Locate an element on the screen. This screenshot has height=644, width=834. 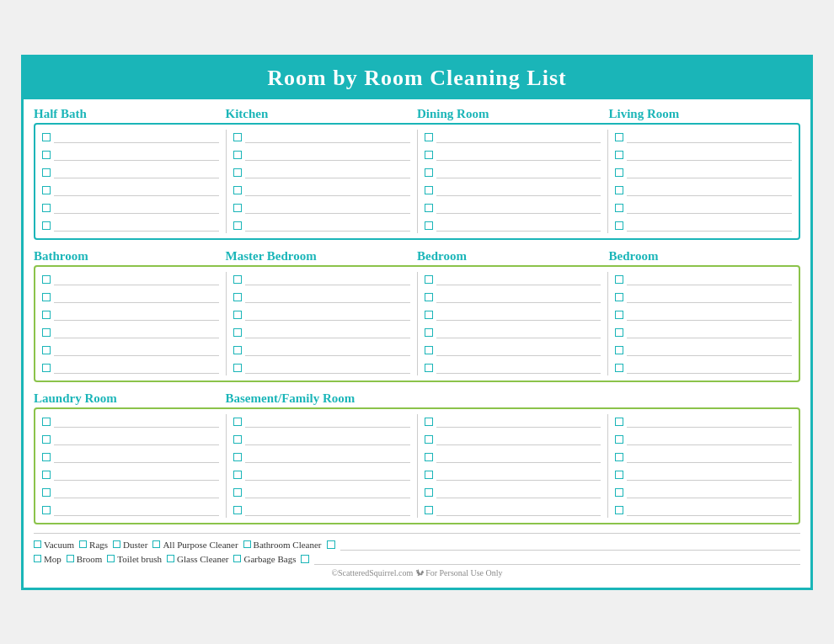
col-laundry is located at coordinates (131, 466).